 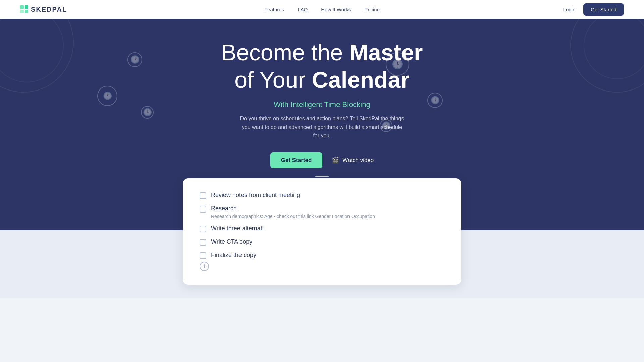 I want to click on login-button: Login, so click(x=570, y=9).